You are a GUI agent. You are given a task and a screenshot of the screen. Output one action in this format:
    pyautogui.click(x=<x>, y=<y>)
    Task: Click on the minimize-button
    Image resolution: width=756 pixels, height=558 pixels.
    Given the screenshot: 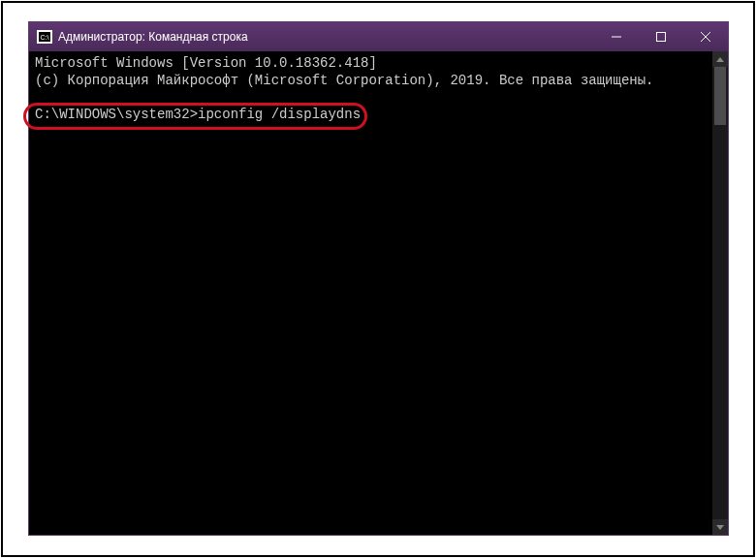 What is the action you would take?
    pyautogui.click(x=616, y=37)
    